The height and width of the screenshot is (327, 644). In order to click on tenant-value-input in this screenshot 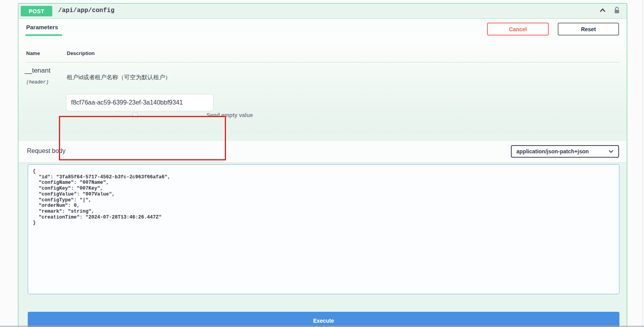, I will do `click(140, 103)`.